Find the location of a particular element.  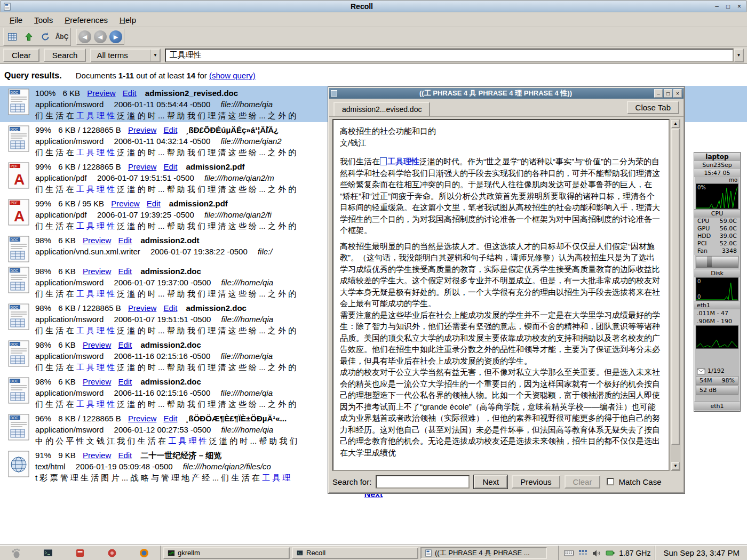

doc-byline: 文/钱江 is located at coordinates (501, 143).